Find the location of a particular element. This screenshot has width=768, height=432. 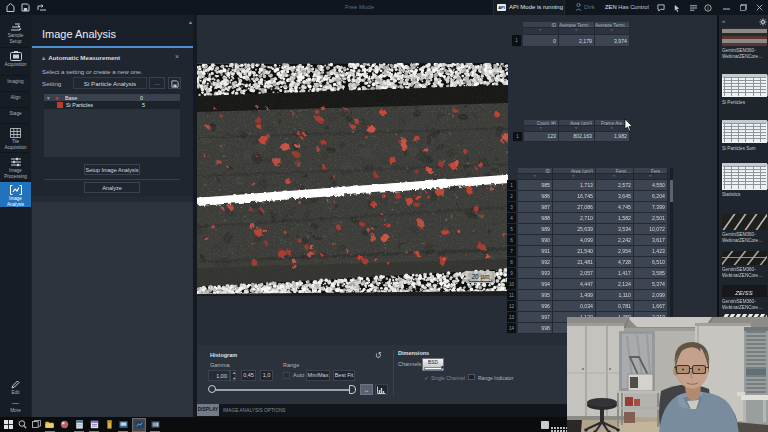

svg-text: ZEISS is located at coordinates (743, 293).